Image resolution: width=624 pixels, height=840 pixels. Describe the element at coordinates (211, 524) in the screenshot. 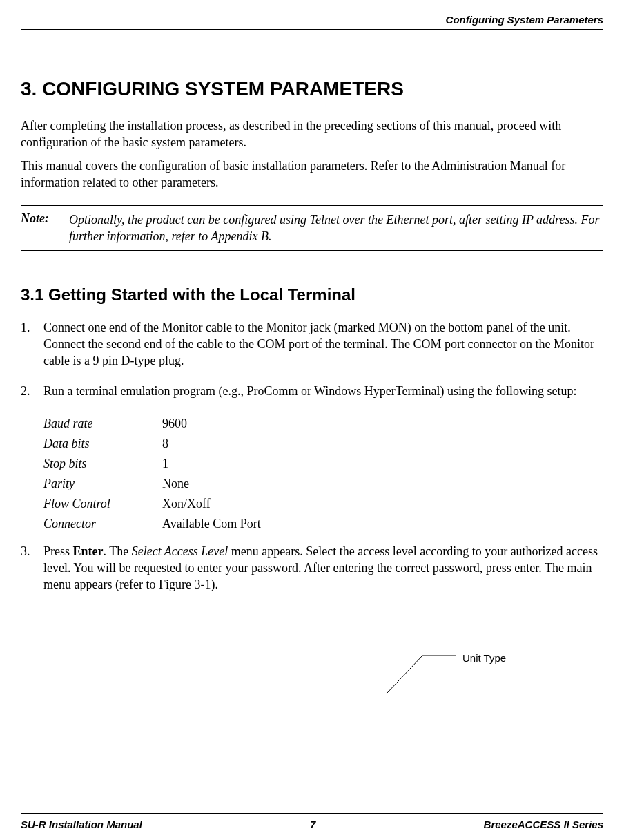

I see `param-value: Available Com Port` at that location.